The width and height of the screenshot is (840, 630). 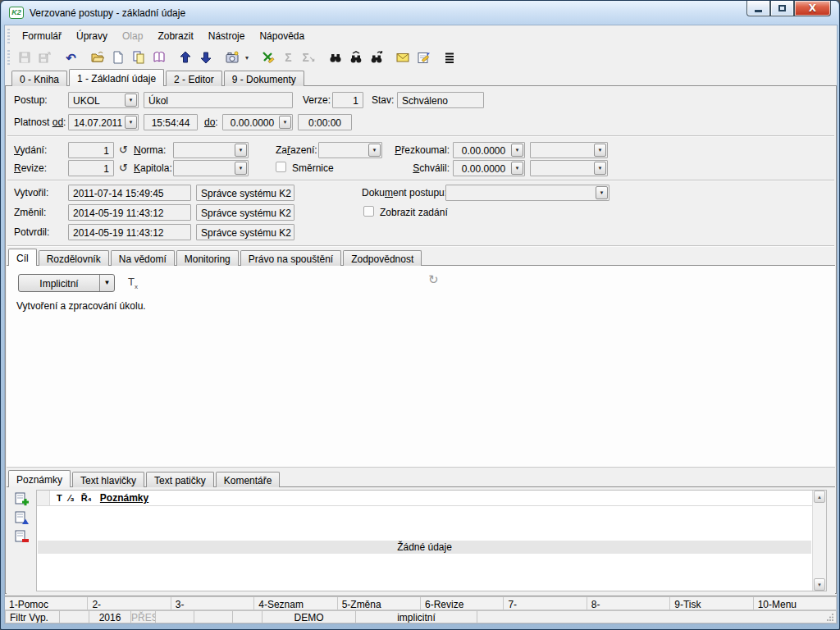 I want to click on fkey-7: 7-, so click(x=545, y=604).